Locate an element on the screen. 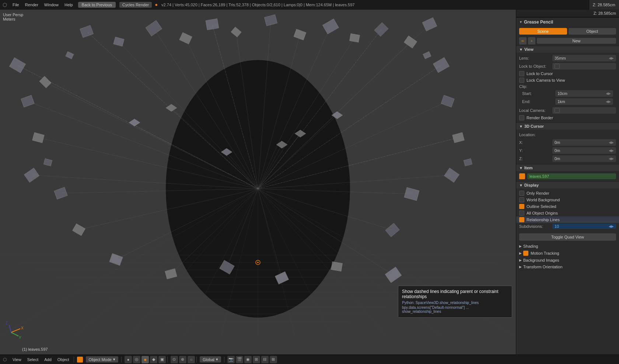 Image resolution: width=619 pixels, height=364 pixels. end-row: End: 1km ◀▶ is located at coordinates (567, 102).